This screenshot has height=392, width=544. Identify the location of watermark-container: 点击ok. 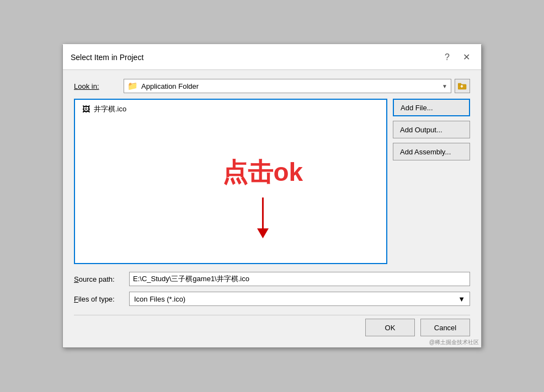
(263, 198).